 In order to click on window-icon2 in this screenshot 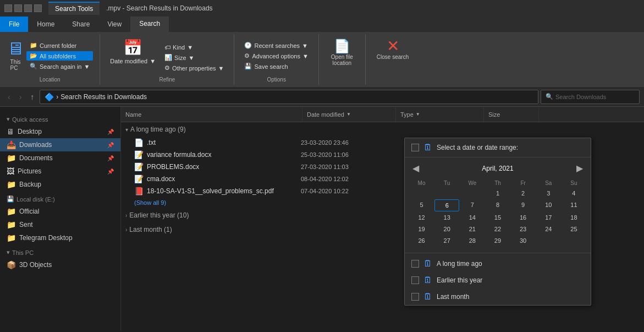, I will do `click(18, 8)`.